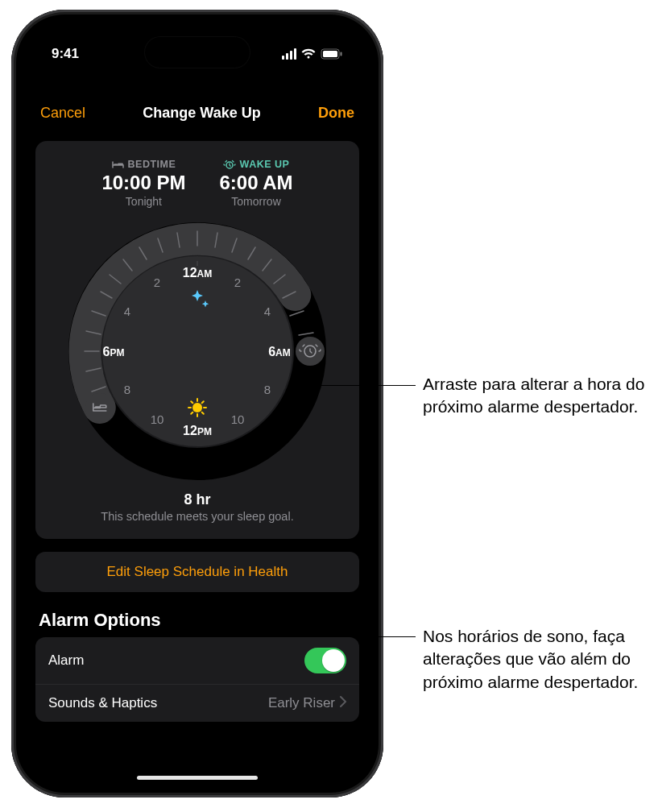 The height and width of the screenshot is (812, 658). What do you see at coordinates (301, 703) in the screenshot?
I see `sounds-value: Early Riser` at bounding box center [301, 703].